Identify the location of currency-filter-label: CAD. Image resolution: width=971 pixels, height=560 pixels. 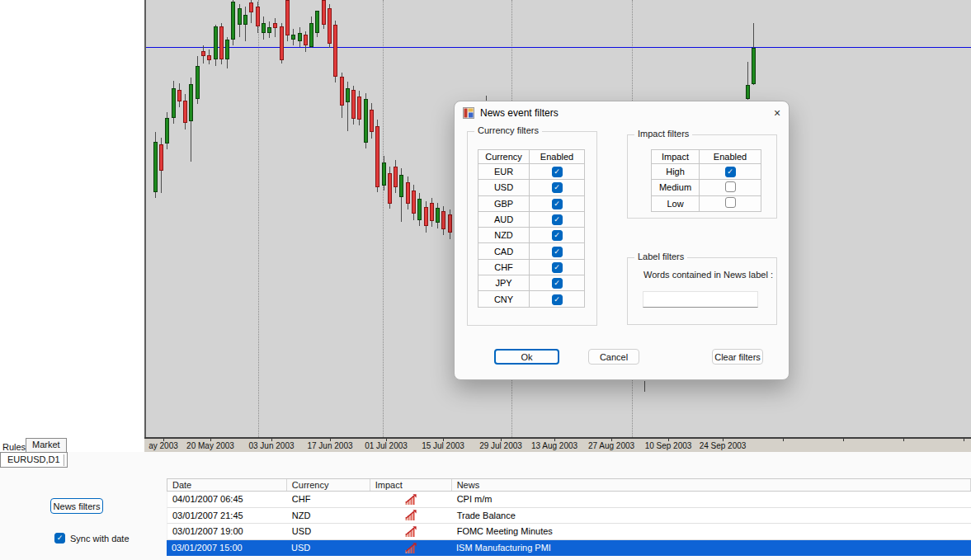
(504, 251).